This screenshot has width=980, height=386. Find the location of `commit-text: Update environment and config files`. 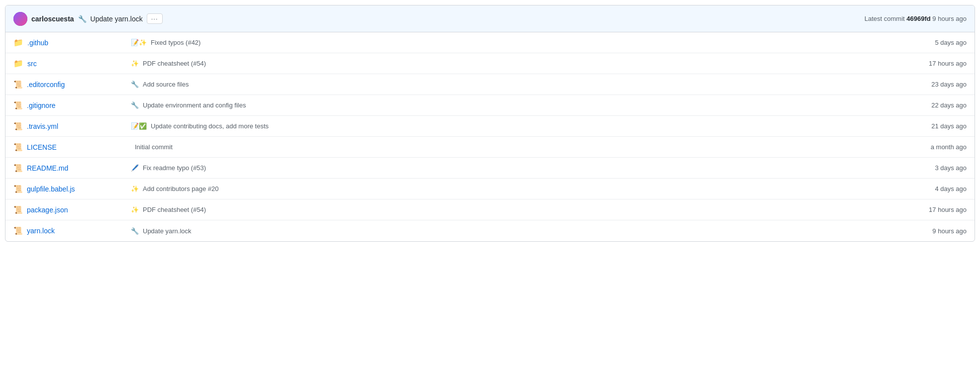

commit-text: Update environment and config files is located at coordinates (194, 105).